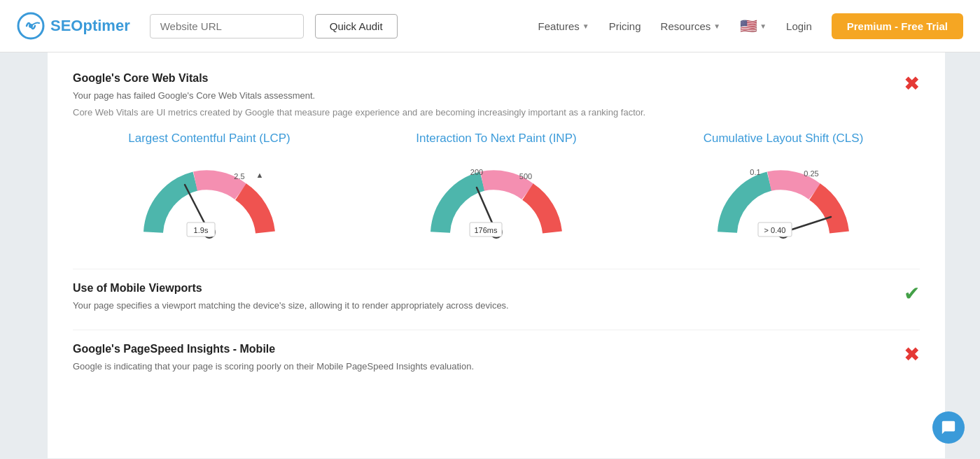 The width and height of the screenshot is (980, 459). I want to click on flag-arrow-icon: ▼, so click(763, 27).